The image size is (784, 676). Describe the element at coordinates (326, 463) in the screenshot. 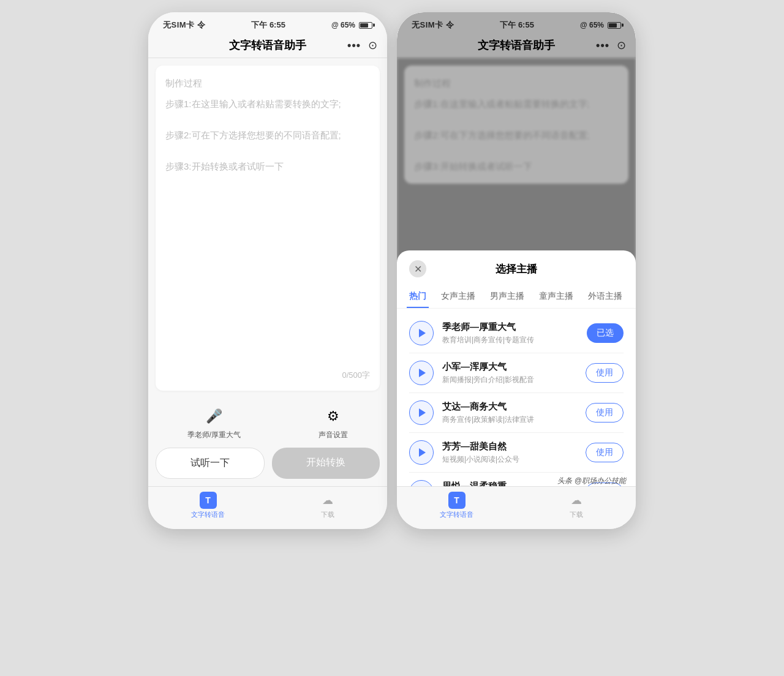

I see `convert-button: 开始转换` at that location.